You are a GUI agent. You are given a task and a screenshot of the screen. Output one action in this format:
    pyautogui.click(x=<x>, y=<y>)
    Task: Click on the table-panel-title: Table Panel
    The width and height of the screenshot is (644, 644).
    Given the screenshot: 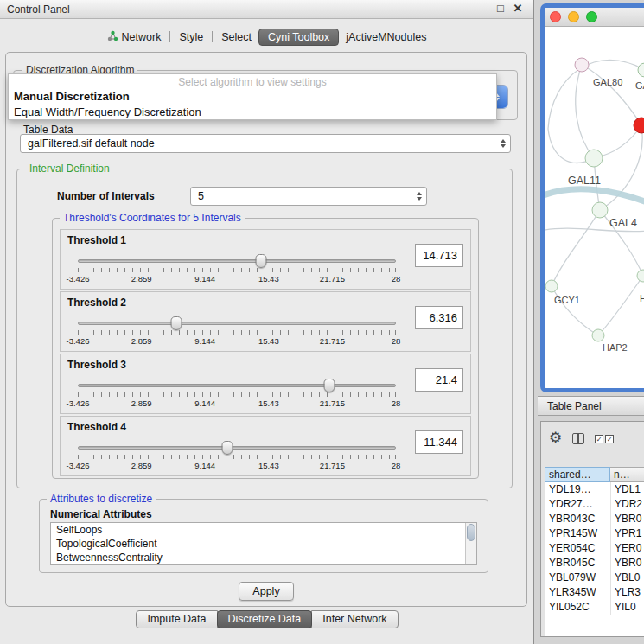 What is the action you would take?
    pyautogui.click(x=574, y=406)
    